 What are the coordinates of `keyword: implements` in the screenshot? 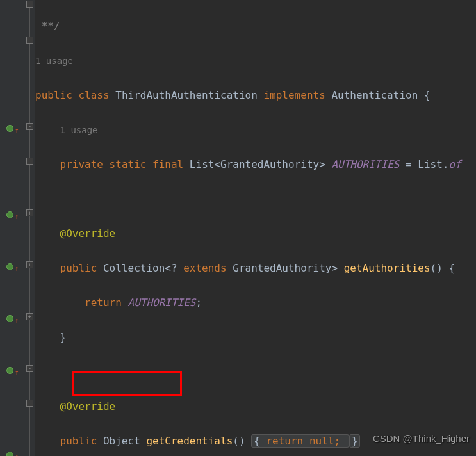 It's located at (294, 95).